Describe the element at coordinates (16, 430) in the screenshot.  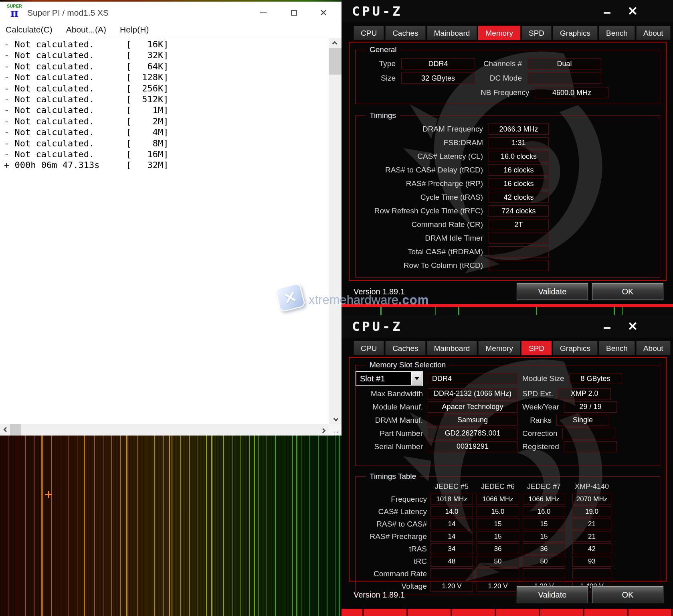
I see `horizontal-scroll-thumb` at that location.